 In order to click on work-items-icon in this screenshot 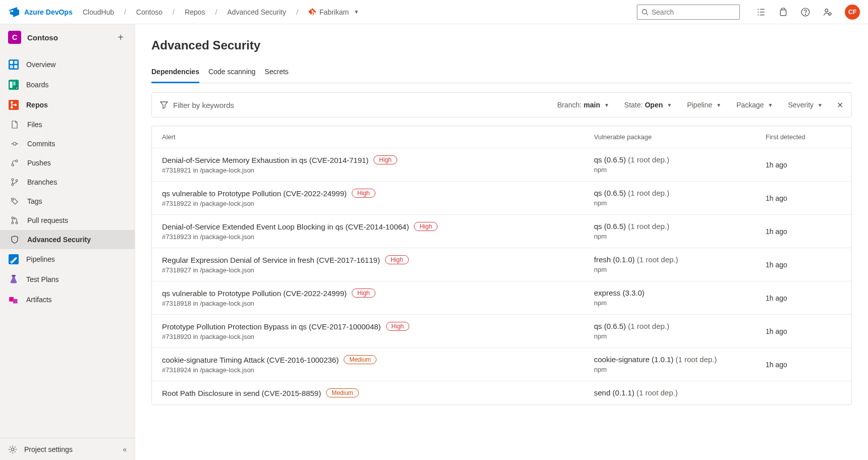, I will do `click(761, 12)`.